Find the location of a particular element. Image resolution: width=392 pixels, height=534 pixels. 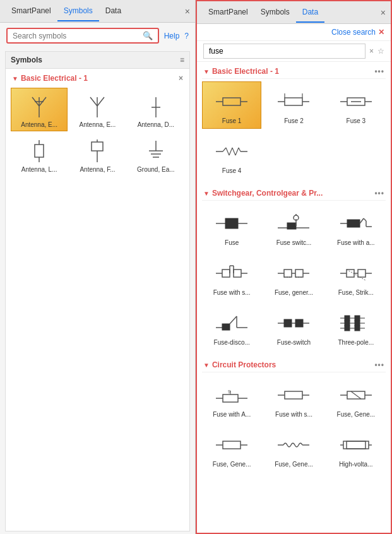

list-item: Fuse-disco... is located at coordinates (232, 327).